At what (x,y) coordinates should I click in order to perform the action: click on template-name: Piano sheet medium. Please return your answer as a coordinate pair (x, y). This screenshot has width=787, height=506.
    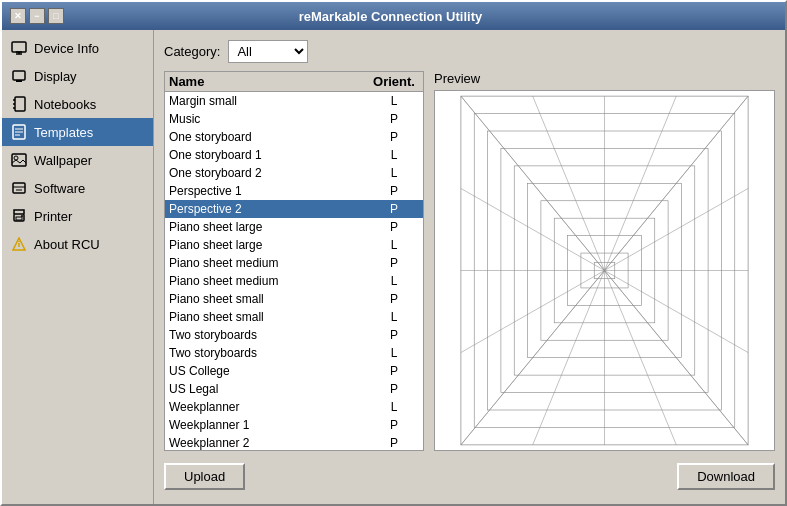
    Looking at the image, I should click on (269, 263).